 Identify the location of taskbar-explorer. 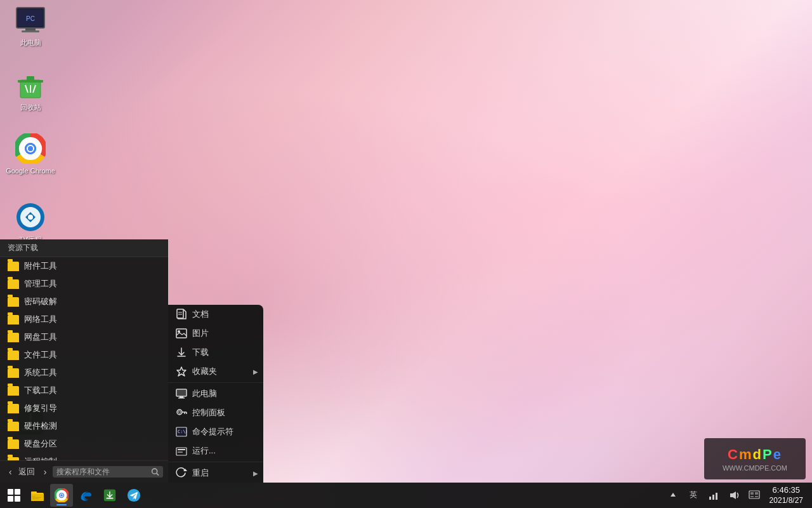
(37, 495).